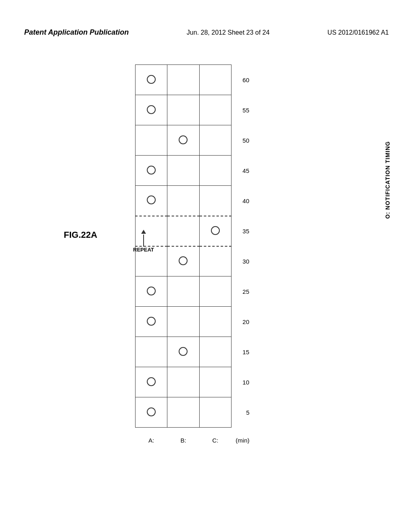  Describe the element at coordinates (194, 201) in the screenshot. I see `table-row: 40` at that location.